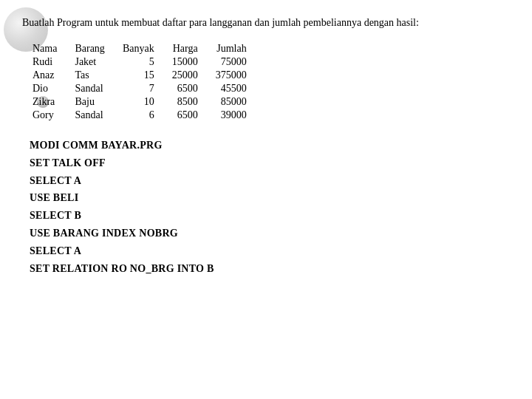 This screenshot has width=532, height=399. Describe the element at coordinates (146, 75) in the screenshot. I see `table-row: AnazTas1525000375000` at that location.